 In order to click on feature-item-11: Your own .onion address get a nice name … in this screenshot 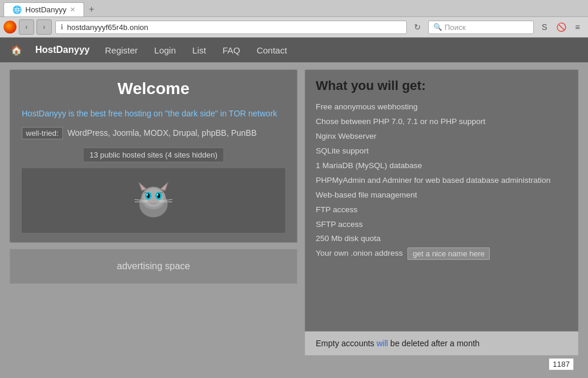, I will do `click(442, 254)`.